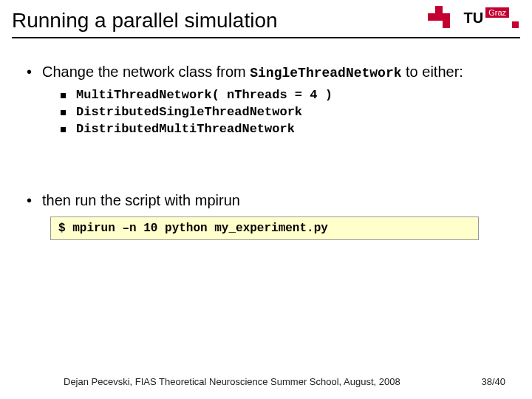 Image resolution: width=532 pixels, height=399 pixels. Describe the element at coordinates (266, 201) in the screenshot. I see `bullet-item: • then run the script with mpirun` at that location.